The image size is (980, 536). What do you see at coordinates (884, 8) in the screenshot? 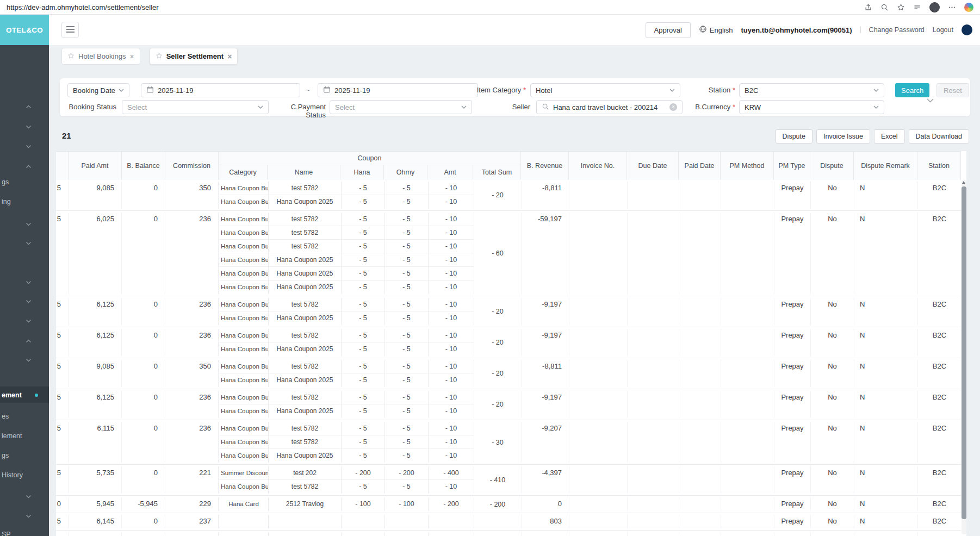
I see `zoom-icon` at bounding box center [884, 8].